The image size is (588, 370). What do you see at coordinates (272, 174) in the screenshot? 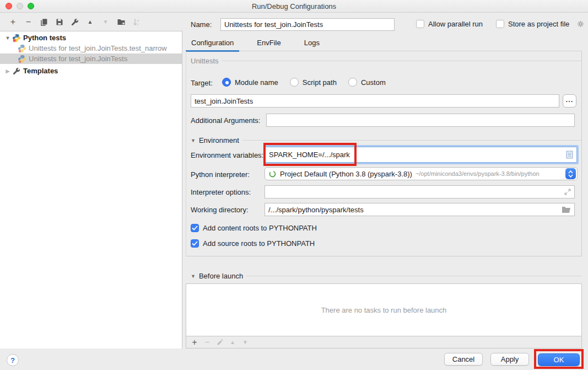
I see `conda-env-icon` at bounding box center [272, 174].